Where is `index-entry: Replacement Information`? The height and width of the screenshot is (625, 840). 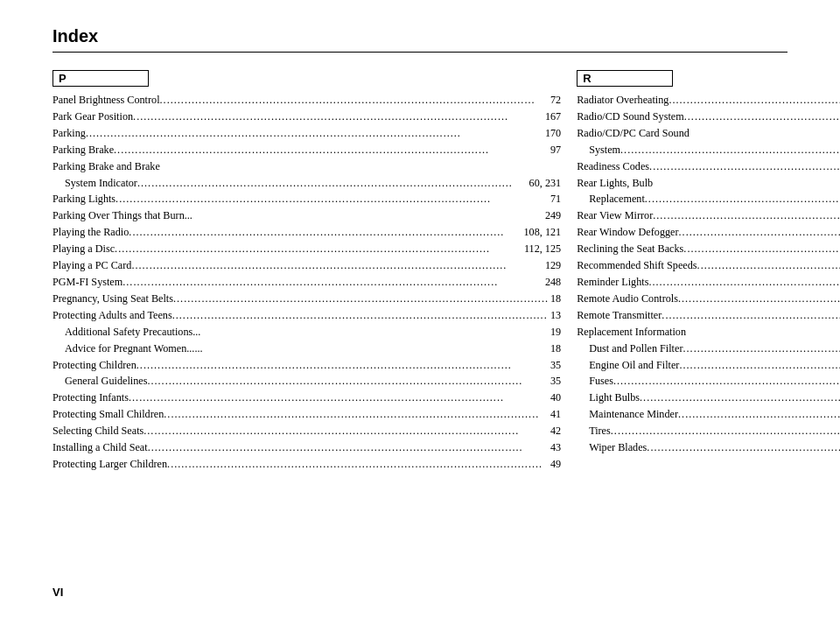 index-entry: Replacement Information is located at coordinates (709, 333).